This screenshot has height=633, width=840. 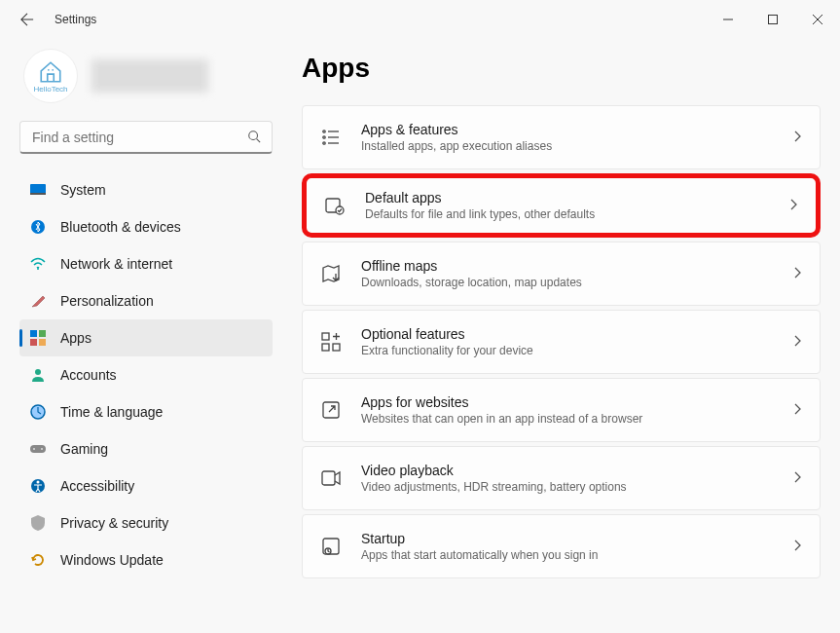 What do you see at coordinates (818, 19) in the screenshot?
I see `close-icon` at bounding box center [818, 19].